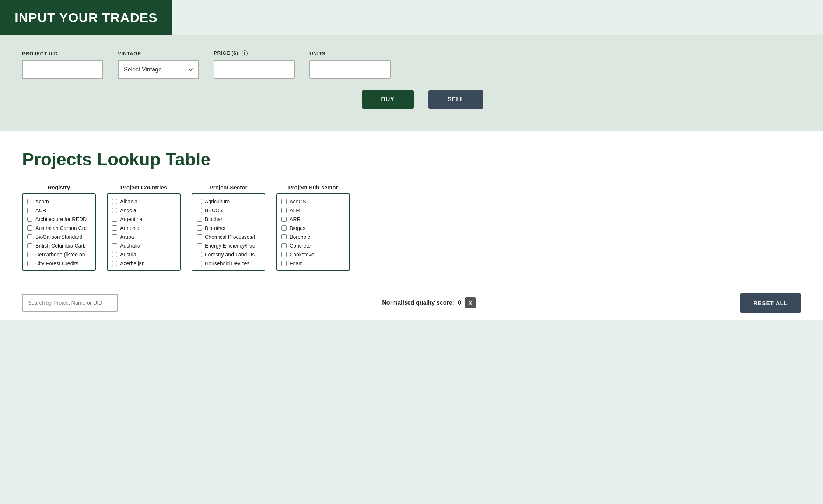  Describe the element at coordinates (59, 187) in the screenshot. I see `registry-label: Registry` at that location.